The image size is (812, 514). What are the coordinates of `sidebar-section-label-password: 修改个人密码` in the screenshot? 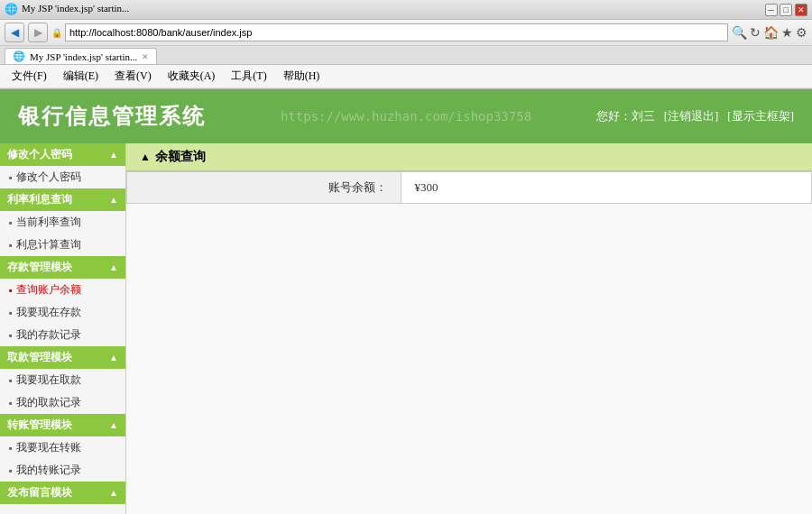 It's located at (40, 155).